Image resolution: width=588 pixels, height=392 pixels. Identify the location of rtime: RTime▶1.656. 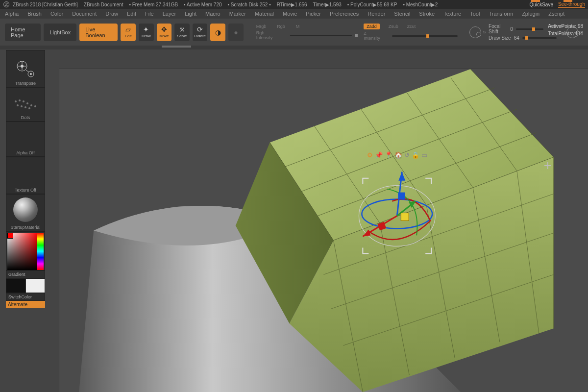
(292, 5).